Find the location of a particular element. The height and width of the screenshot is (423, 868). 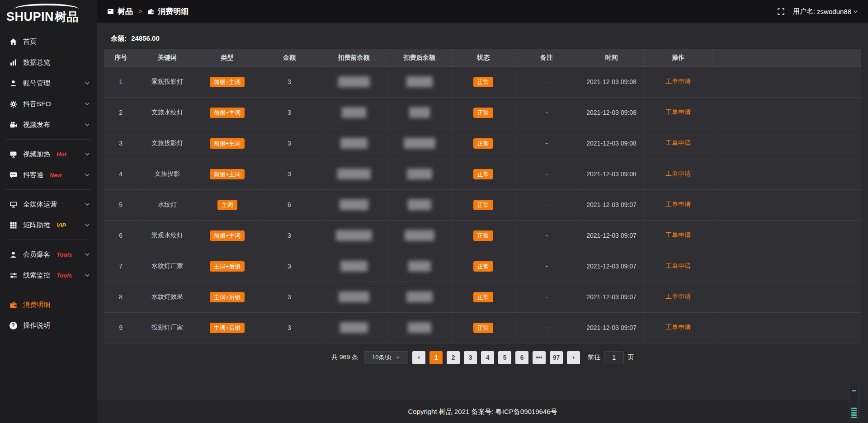

sidebar-item-matrix-boost: 矩阵助推VIP is located at coordinates (49, 225).